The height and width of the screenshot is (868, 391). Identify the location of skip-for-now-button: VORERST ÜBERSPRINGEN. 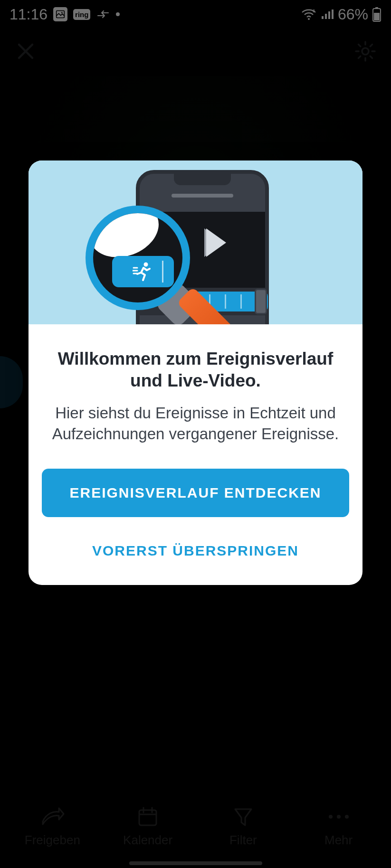
(196, 543).